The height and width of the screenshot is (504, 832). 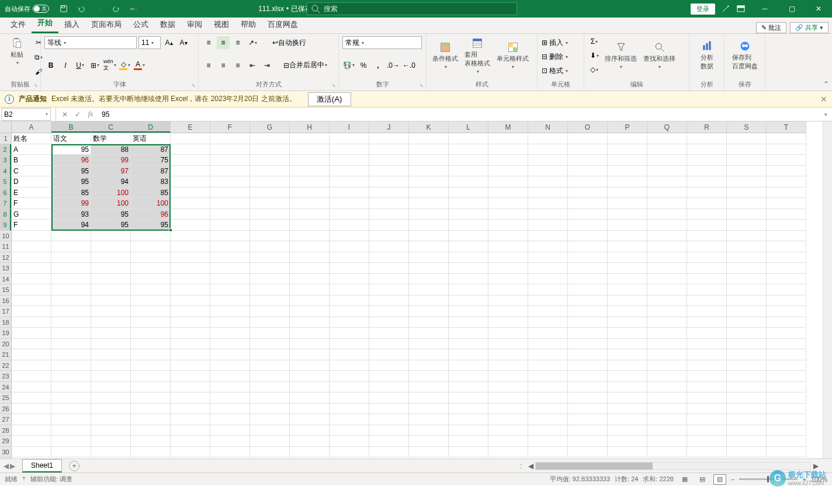 What do you see at coordinates (786, 236) in the screenshot?
I see `cell-T10` at bounding box center [786, 236].